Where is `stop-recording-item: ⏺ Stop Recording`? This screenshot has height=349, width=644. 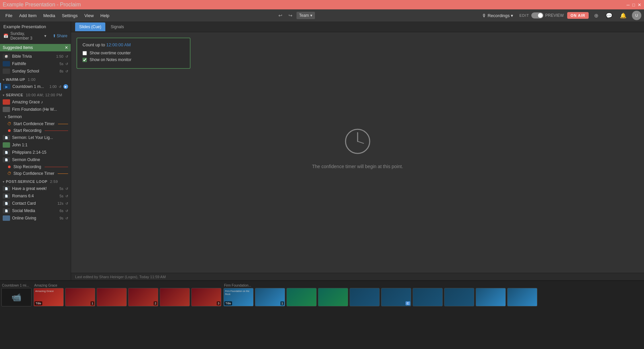
stop-recording-item: ⏺ Stop Recording is located at coordinates (36, 167).